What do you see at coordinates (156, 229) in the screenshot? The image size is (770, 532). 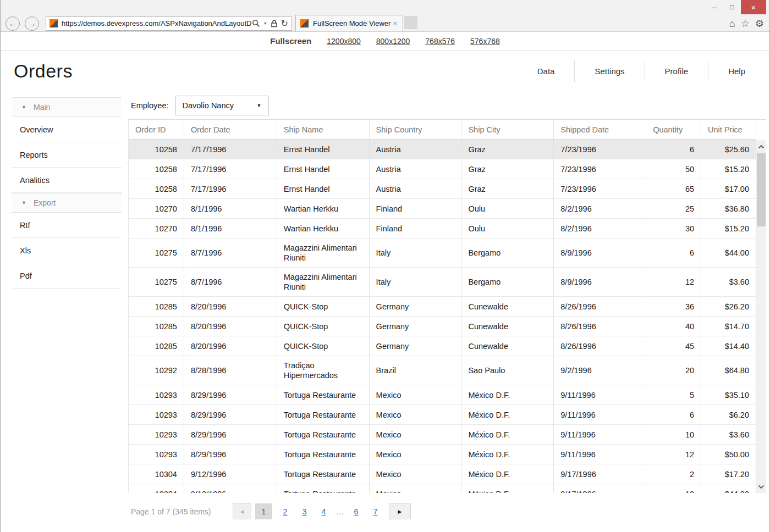 I see `grid-cell: 10270` at bounding box center [156, 229].